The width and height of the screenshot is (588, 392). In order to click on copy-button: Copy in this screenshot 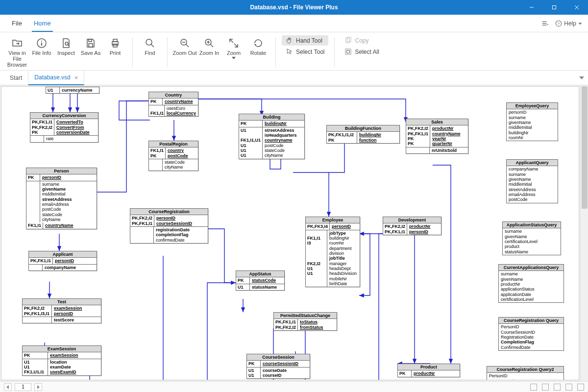, I will do `click(362, 40)`.